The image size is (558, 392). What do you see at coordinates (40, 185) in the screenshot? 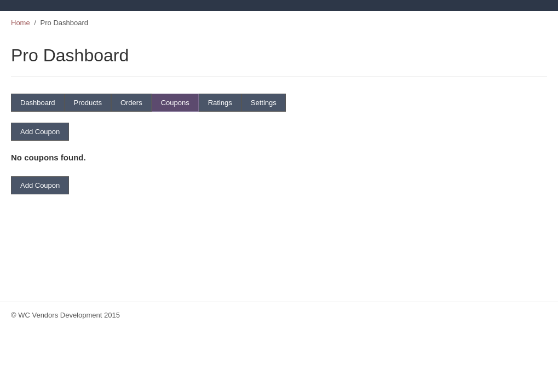
I see `add-coupon-button-bottom: Add Coupon` at bounding box center [40, 185].